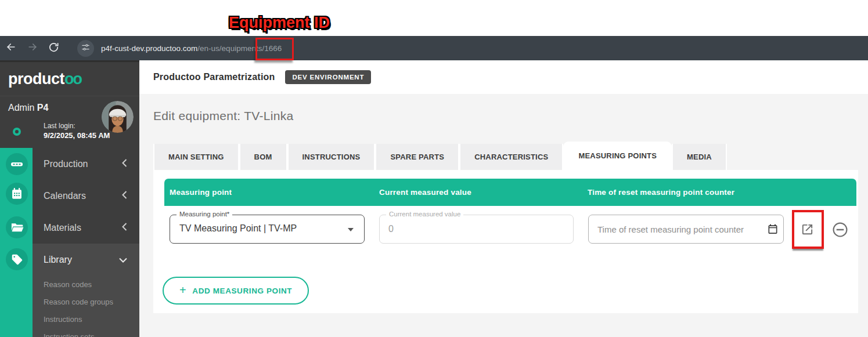 The width and height of the screenshot is (868, 337). What do you see at coordinates (279, 23) in the screenshot?
I see `equipment-id-annotation: Equipment ID` at bounding box center [279, 23].